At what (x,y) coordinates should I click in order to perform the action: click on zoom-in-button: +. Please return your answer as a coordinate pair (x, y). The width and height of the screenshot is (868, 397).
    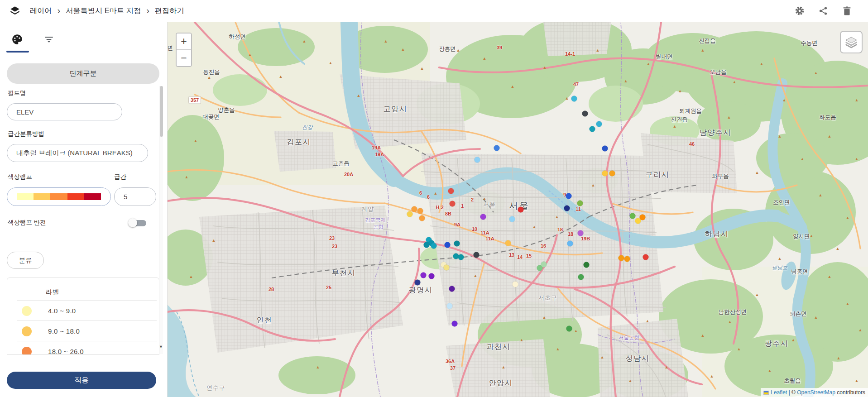
    Looking at the image, I should click on (184, 42).